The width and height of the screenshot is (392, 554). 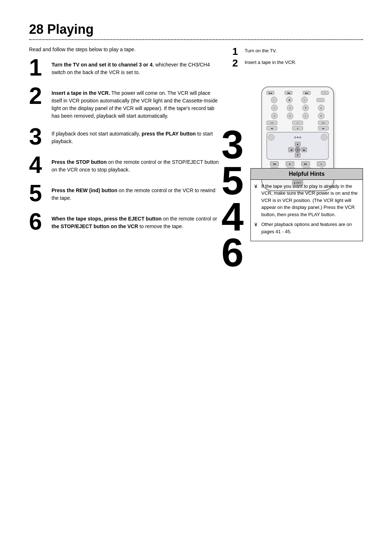 I want to click on step-text-5: Press the REW (ind) button on the remote…, so click(x=136, y=193).